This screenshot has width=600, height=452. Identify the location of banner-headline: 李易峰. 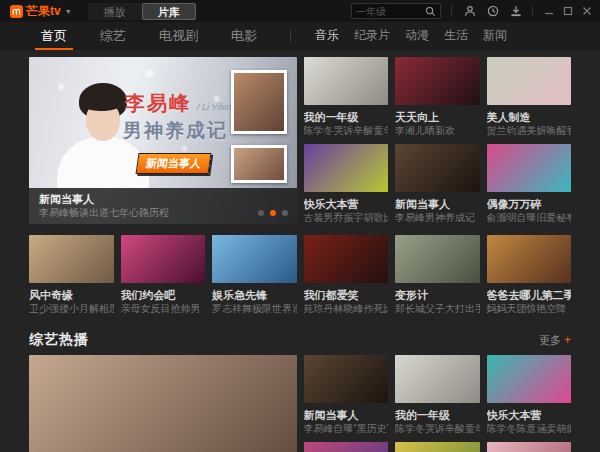
(158, 104).